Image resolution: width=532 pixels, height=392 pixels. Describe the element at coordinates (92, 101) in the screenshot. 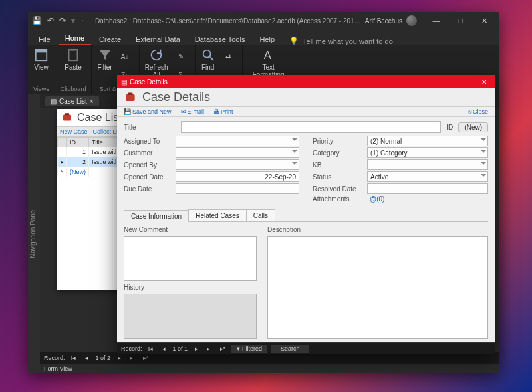

I see `form-tab-close-icon: ×` at that location.